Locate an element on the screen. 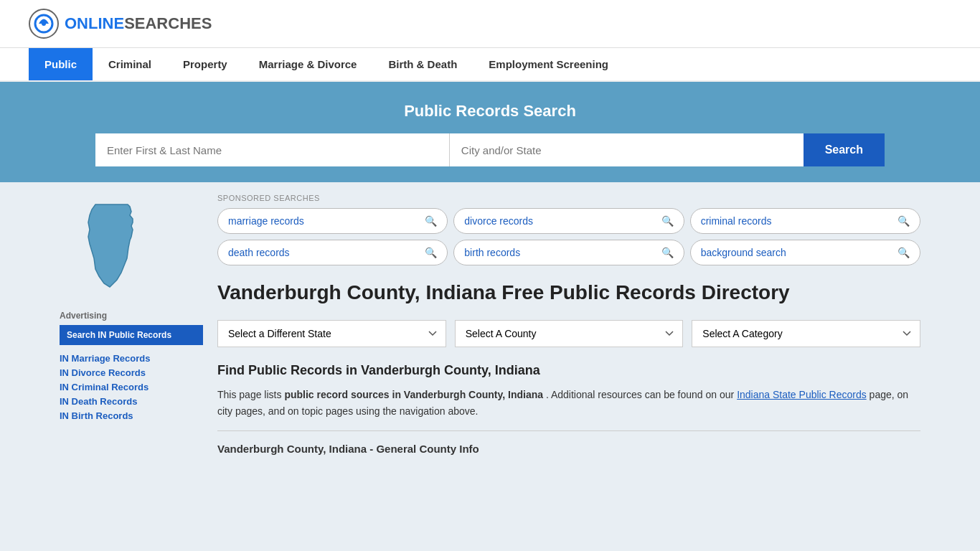  sidebar-link-criminal: IN Criminal Records is located at coordinates (104, 387).